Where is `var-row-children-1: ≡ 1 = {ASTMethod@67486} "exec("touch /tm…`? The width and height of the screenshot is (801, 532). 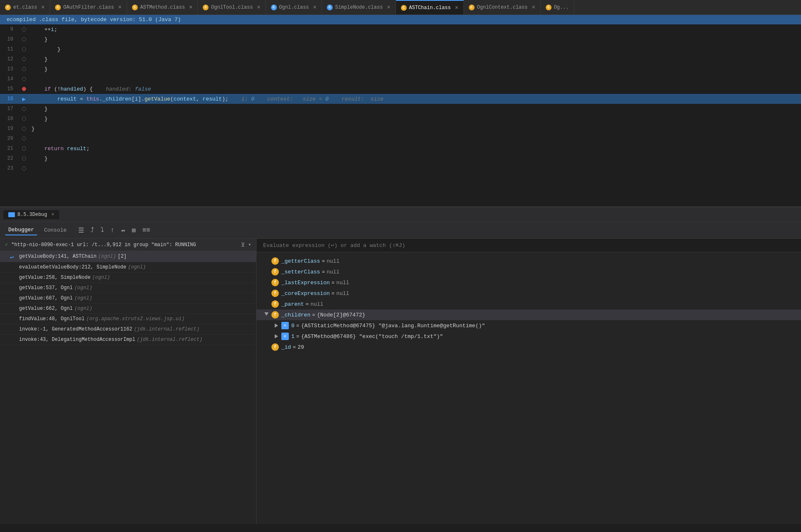 var-row-children-1: ≡ 1 = {ASTMethod@67486} "exec("touch /tm… is located at coordinates (534, 336).